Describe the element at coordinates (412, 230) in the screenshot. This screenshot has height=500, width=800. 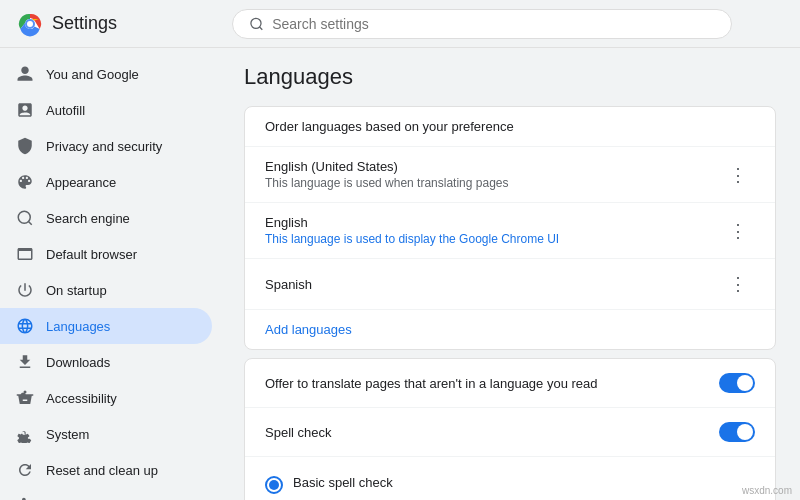
I see `language-info: English This language is used to display…` at that location.